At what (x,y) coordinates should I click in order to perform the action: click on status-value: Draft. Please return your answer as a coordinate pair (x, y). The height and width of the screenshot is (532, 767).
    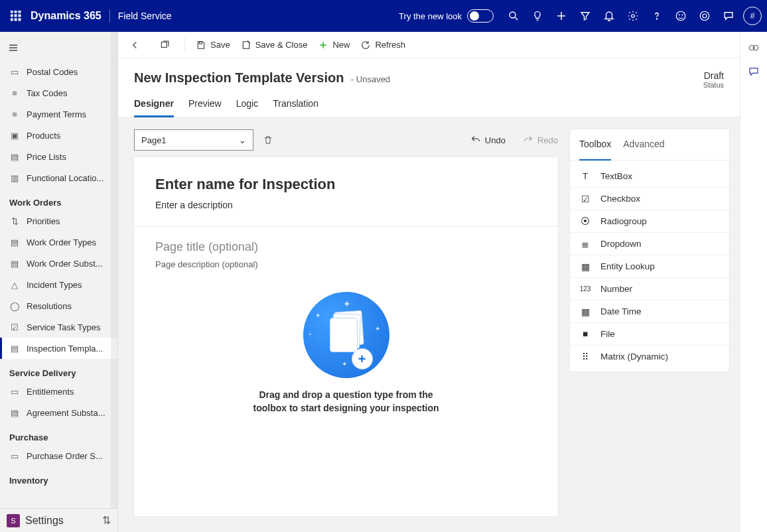
    Looking at the image, I should click on (714, 76).